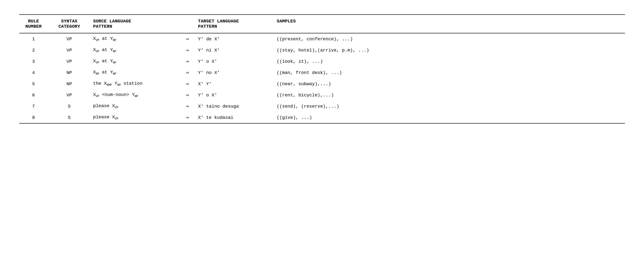 This screenshot has height=260, width=644. What do you see at coordinates (35, 39) in the screenshot?
I see `cell-rule: 1` at bounding box center [35, 39].